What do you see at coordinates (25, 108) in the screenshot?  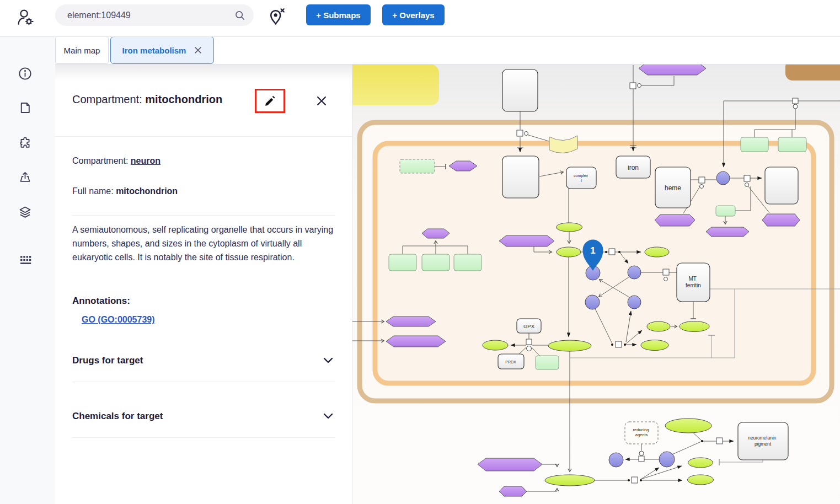 I see `document-icon` at bounding box center [25, 108].